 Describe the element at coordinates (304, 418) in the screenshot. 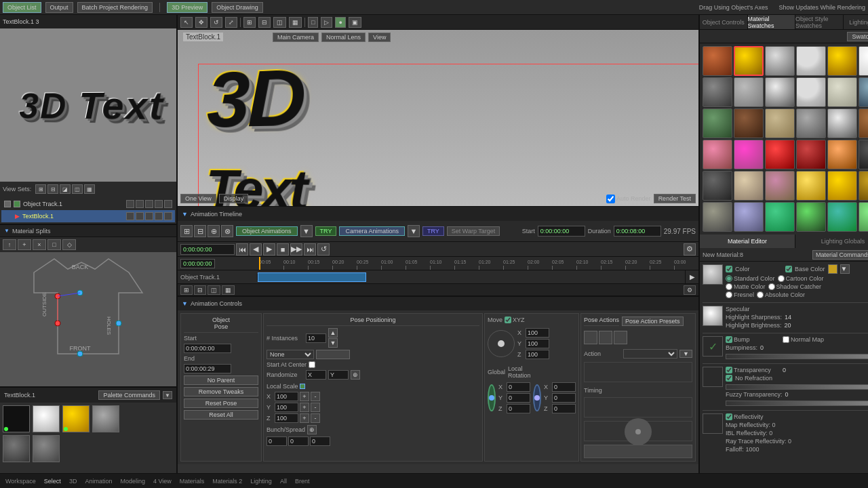

I see `pp-z-plus: +` at that location.